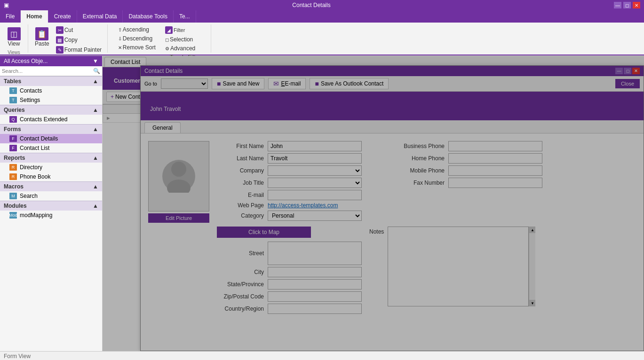  What do you see at coordinates (25, 61) in the screenshot?
I see `nav-title: All Access Obje...` at bounding box center [25, 61].